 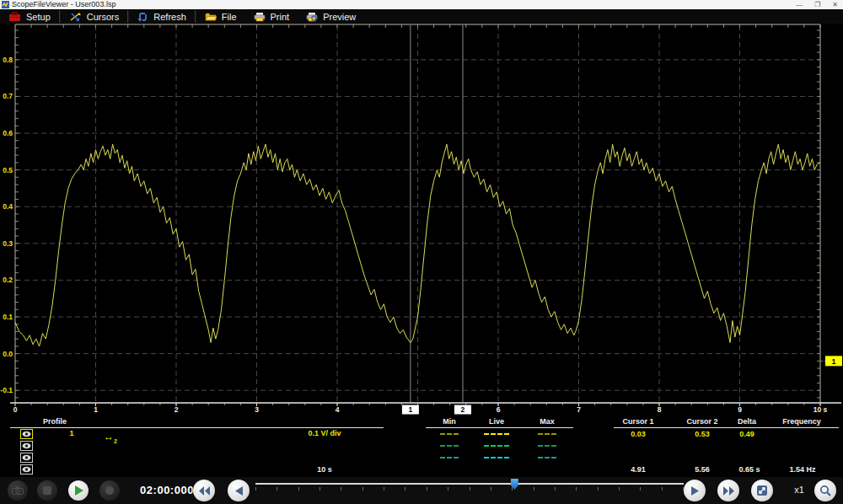 What do you see at coordinates (27, 469) in the screenshot?
I see `channel-4-visibility-toggle` at bounding box center [27, 469].